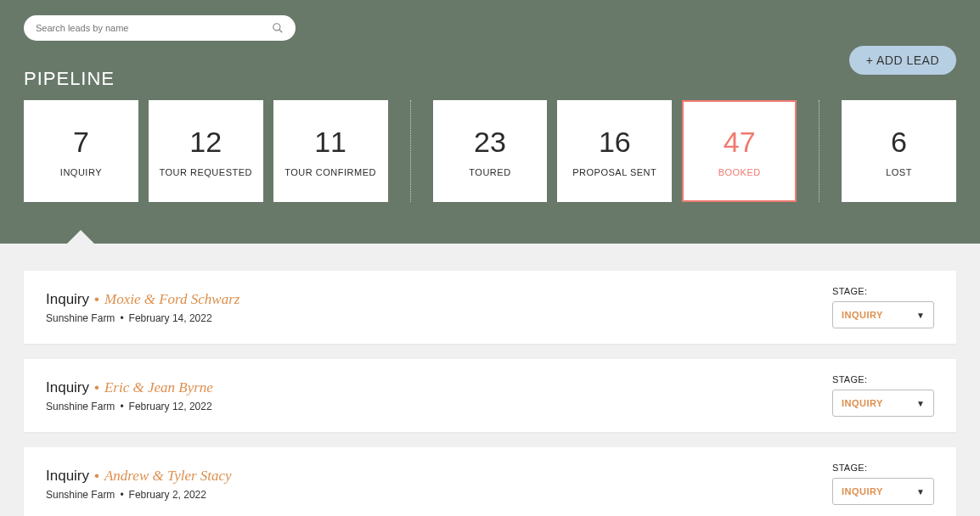 Image resolution: width=980 pixels, height=516 pixels. Describe the element at coordinates (903, 60) in the screenshot. I see `add-lead-button: + ADD LEAD` at that location.